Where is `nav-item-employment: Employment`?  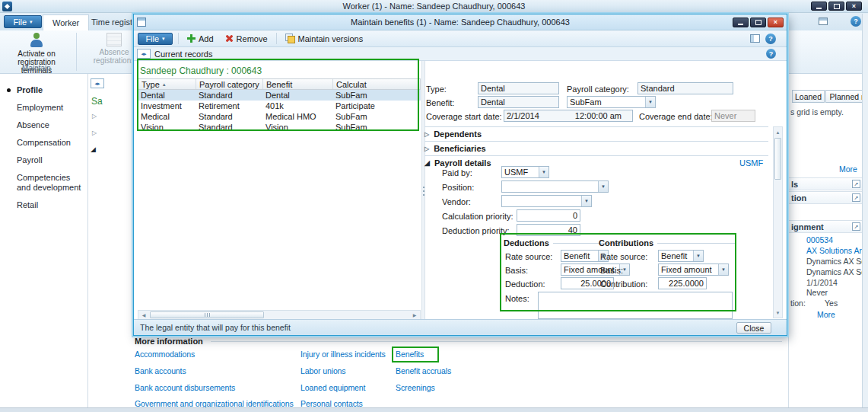 nav-item-employment: Employment is located at coordinates (44, 108).